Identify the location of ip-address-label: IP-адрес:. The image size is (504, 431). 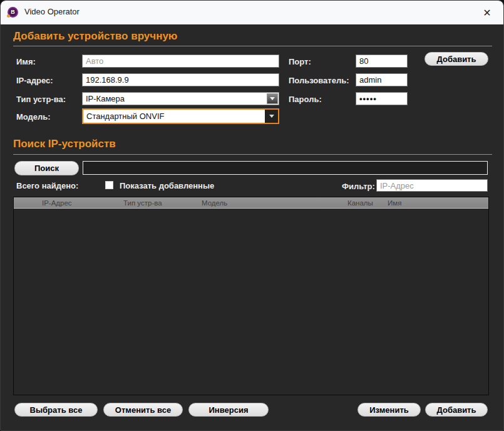
(35, 80).